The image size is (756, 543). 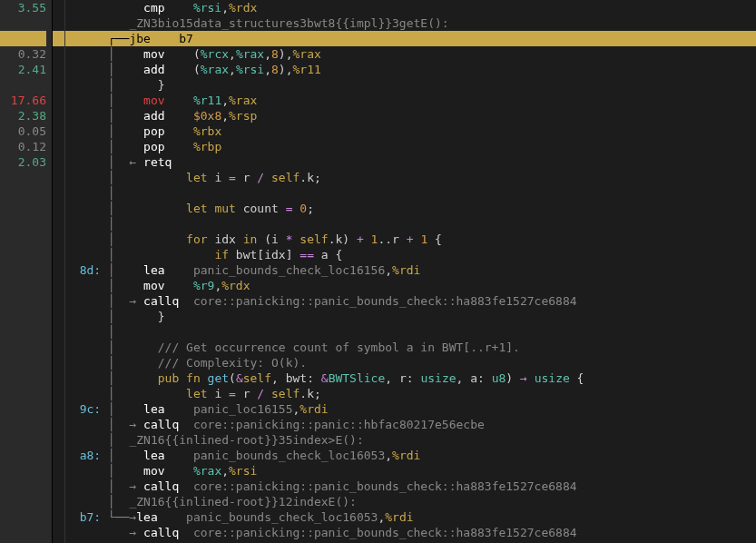 I want to click on asm-line: │ mov (%rcx,%rax,8),%rax, so click(x=410, y=54).